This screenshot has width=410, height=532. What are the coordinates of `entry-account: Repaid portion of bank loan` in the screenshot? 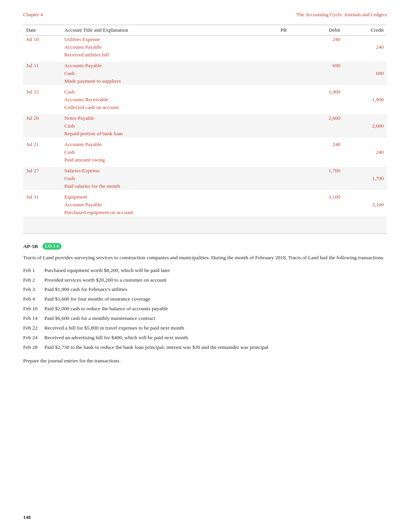 It's located at (164, 134).